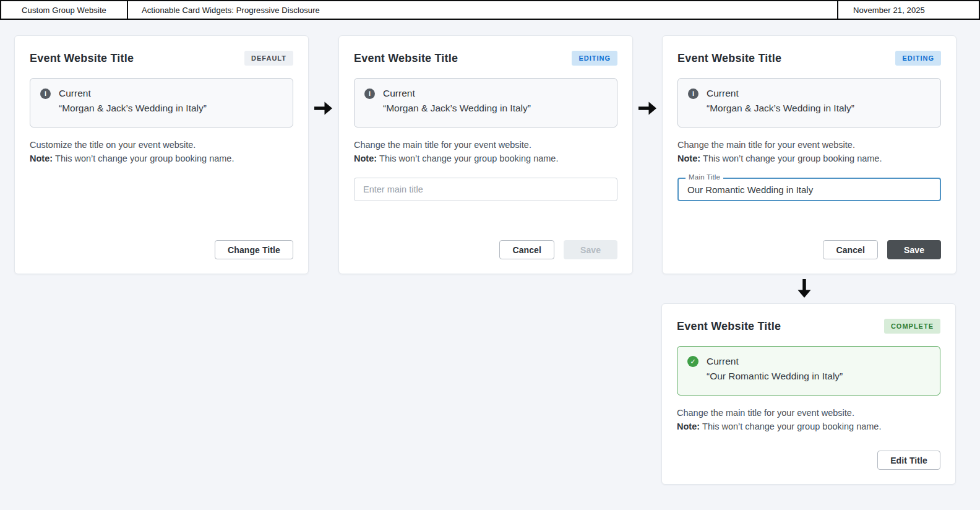 This screenshot has width=980, height=510. Describe the element at coordinates (254, 250) in the screenshot. I see `card-actions: Change Title` at that location.